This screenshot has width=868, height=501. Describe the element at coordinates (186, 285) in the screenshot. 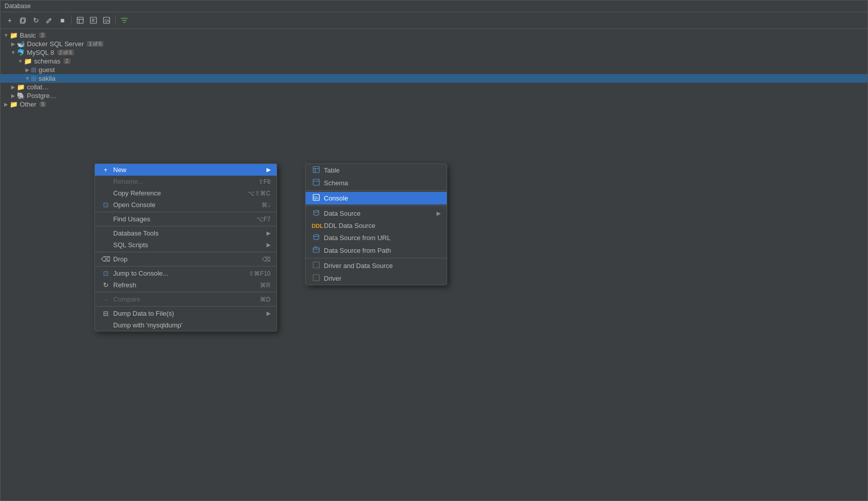

I see `ctx-item-refresh: ↻ Refresh ⌘R` at that location.